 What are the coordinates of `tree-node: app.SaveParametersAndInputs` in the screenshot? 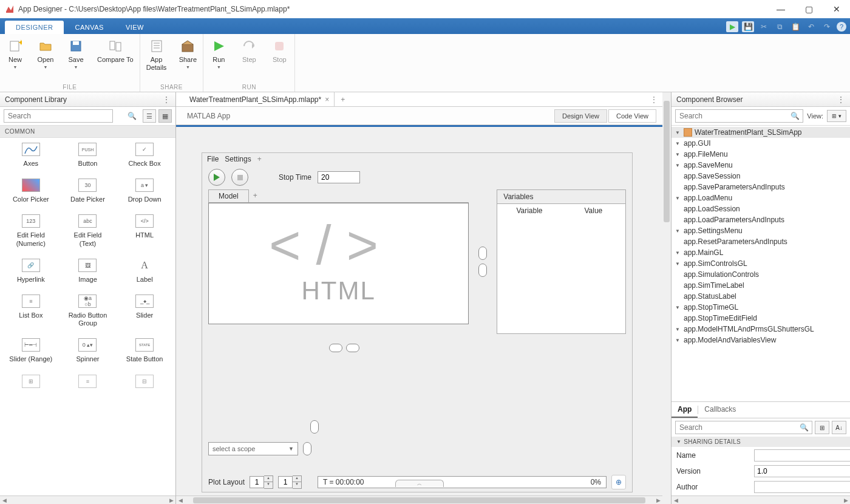 It's located at (761, 187).